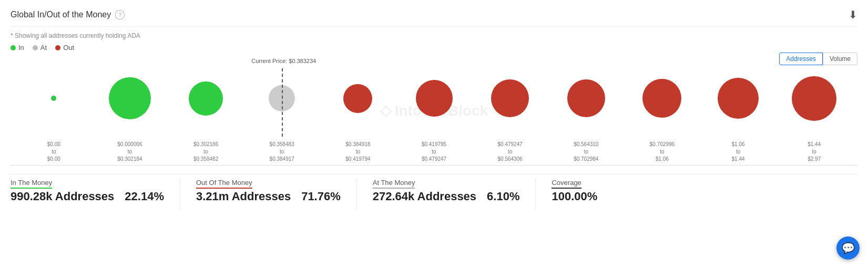  What do you see at coordinates (284, 61) in the screenshot?
I see `current-price-label: Current Price: $0.383234` at bounding box center [284, 61].